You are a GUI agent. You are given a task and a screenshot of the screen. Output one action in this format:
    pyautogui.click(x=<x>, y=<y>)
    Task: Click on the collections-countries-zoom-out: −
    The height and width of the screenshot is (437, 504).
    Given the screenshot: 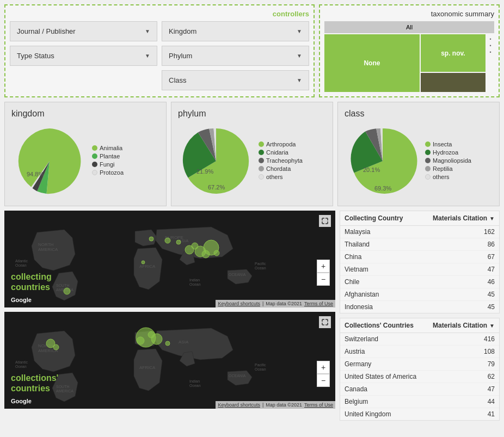 What is the action you would take?
    pyautogui.click(x=323, y=380)
    